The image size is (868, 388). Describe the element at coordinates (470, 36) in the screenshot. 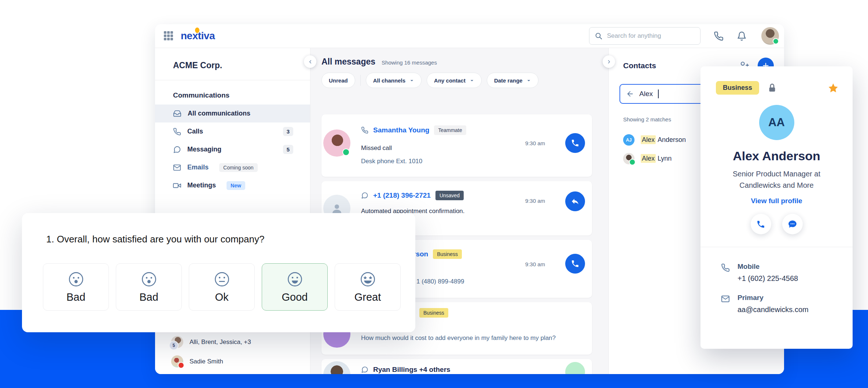

I see `app-header: nextiva` at that location.